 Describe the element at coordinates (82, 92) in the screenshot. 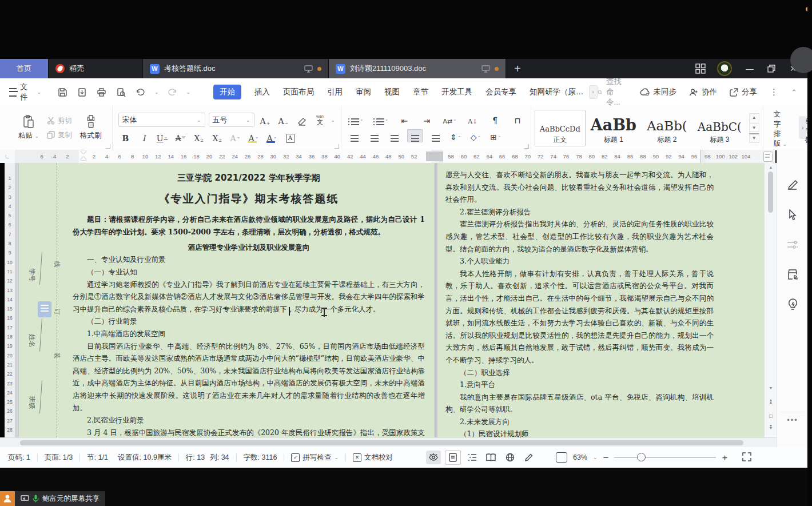

I see `export-pdf-button` at that location.